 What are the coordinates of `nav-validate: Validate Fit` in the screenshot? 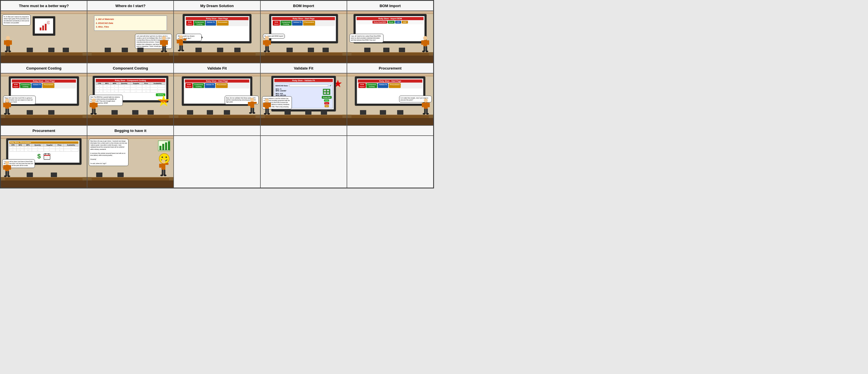 It's located at (211, 23).